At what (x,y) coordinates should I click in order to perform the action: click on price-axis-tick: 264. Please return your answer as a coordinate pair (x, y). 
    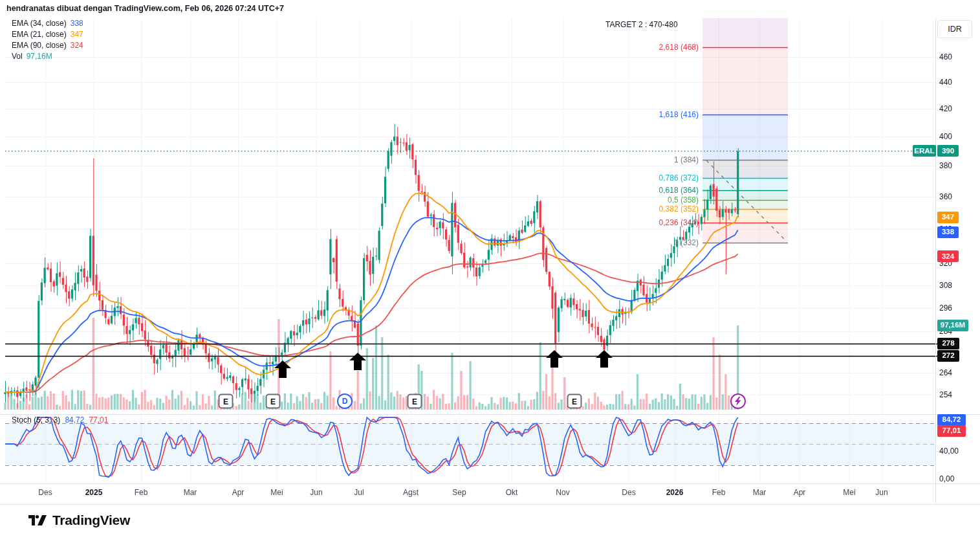
    Looking at the image, I should click on (957, 373).